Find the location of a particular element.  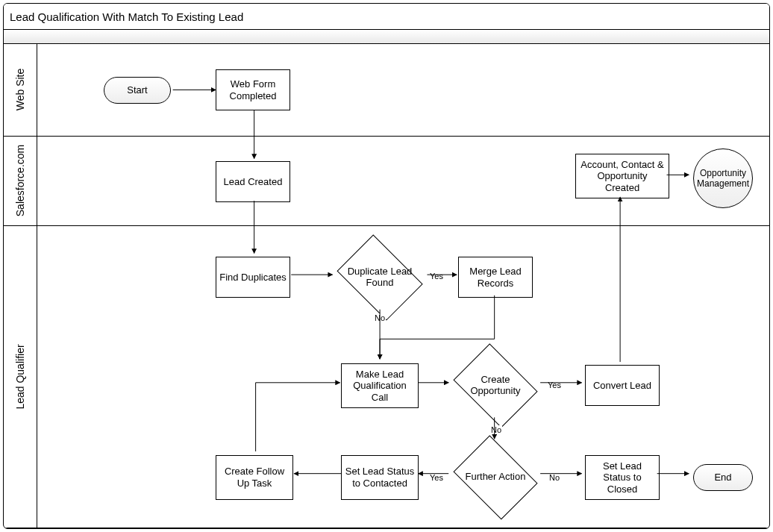

lane-label-web-site: Web Site is located at coordinates (21, 90).